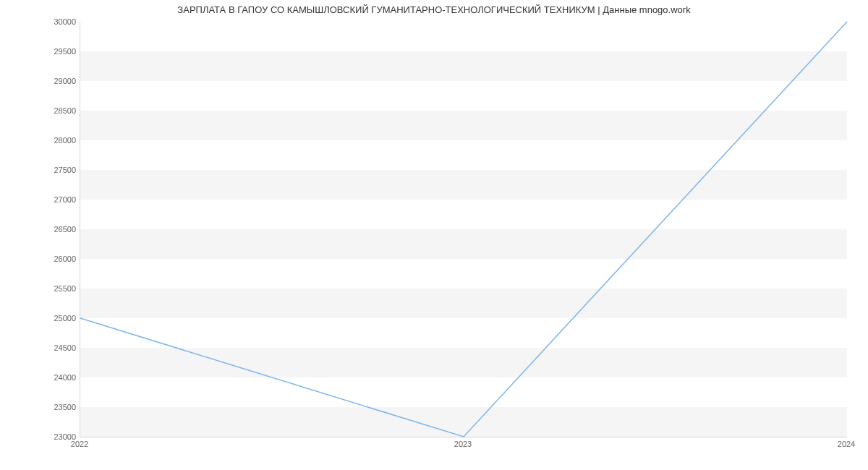  What do you see at coordinates (47, 229) in the screenshot?
I see `y-tick-label: 26500` at bounding box center [47, 229].